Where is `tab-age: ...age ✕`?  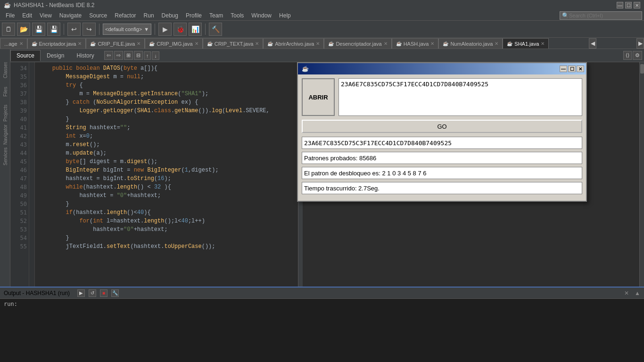
tab-age: ...age ✕ is located at coordinates (14, 43).